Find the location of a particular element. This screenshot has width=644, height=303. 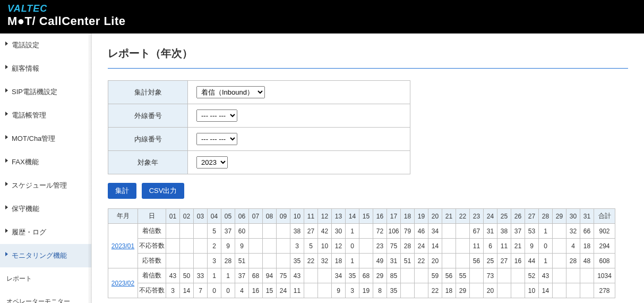

sidebar-item-3: 電話帳管理 is located at coordinates (46, 115).